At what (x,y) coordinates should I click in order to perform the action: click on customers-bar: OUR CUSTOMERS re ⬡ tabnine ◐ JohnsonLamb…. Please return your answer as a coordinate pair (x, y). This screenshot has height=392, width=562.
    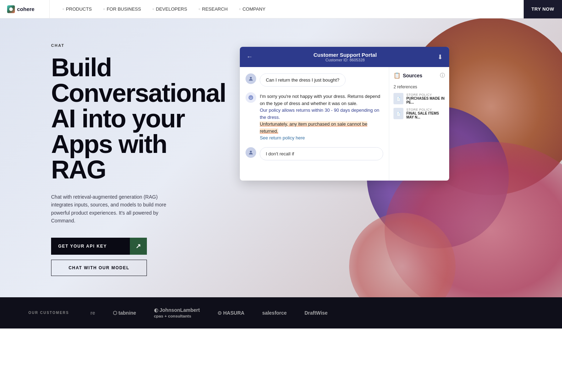
    Looking at the image, I should click on (281, 313).